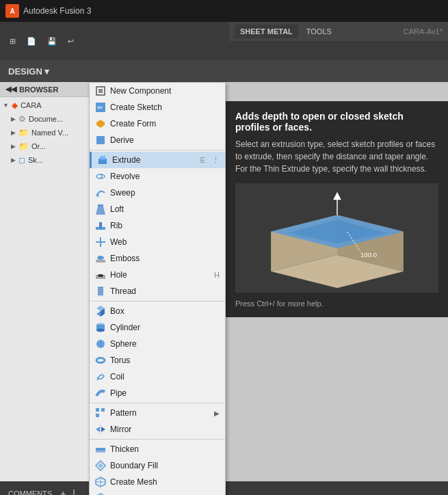 The height and width of the screenshot is (495, 448). Describe the element at coordinates (202, 160) in the screenshot. I see `extrude-shortcut: E` at that location.